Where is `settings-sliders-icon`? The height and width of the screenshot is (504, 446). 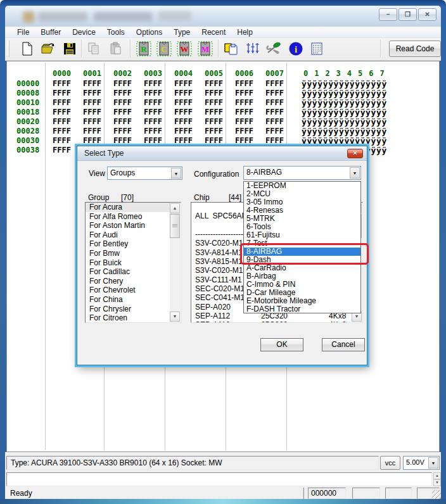 settings-sliders-icon is located at coordinates (253, 49).